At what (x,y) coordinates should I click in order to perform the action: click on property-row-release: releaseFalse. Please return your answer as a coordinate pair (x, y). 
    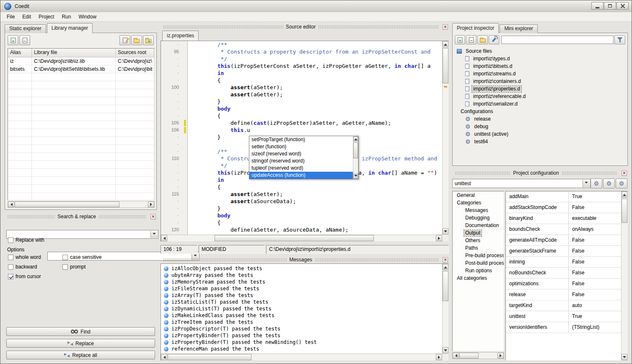
    Looking at the image, I should click on (563, 295).